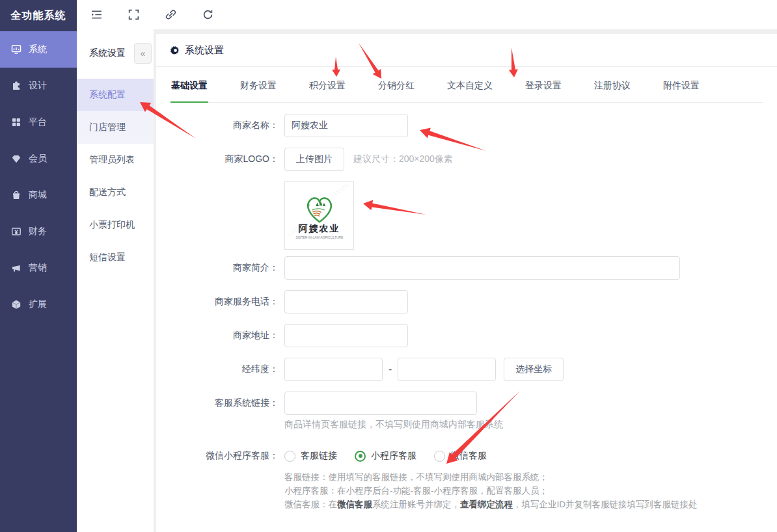 The height and width of the screenshot is (532, 777). I want to click on platform-icon, so click(16, 122).